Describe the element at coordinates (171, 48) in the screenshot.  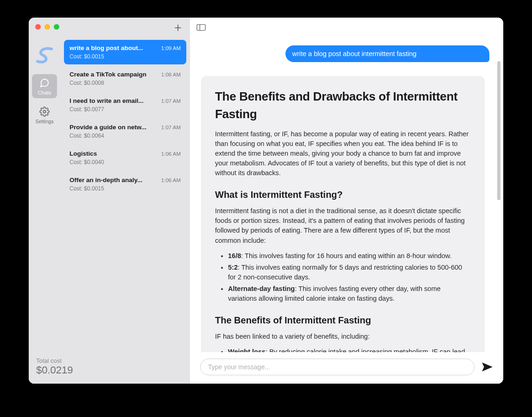
I see `chat-item-time: 1:09 AM` at that location.